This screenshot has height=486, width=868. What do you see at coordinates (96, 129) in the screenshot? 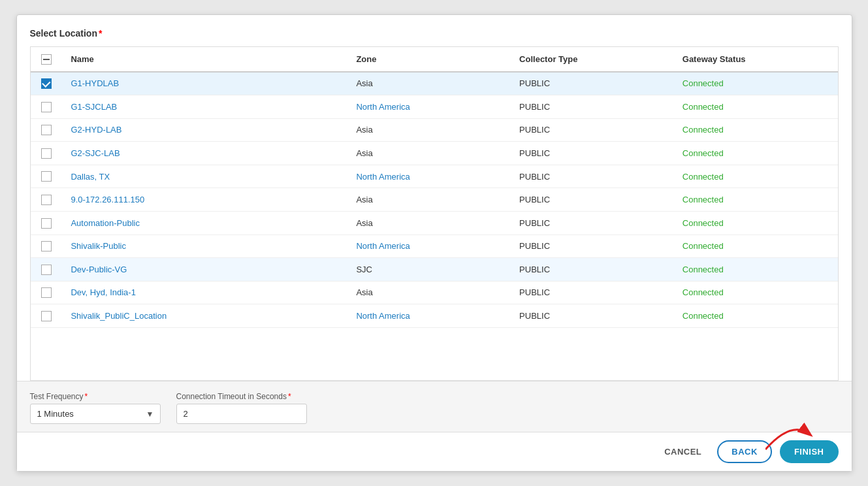
I see `location-name-link: G2-HYD-LAB` at bounding box center [96, 129].